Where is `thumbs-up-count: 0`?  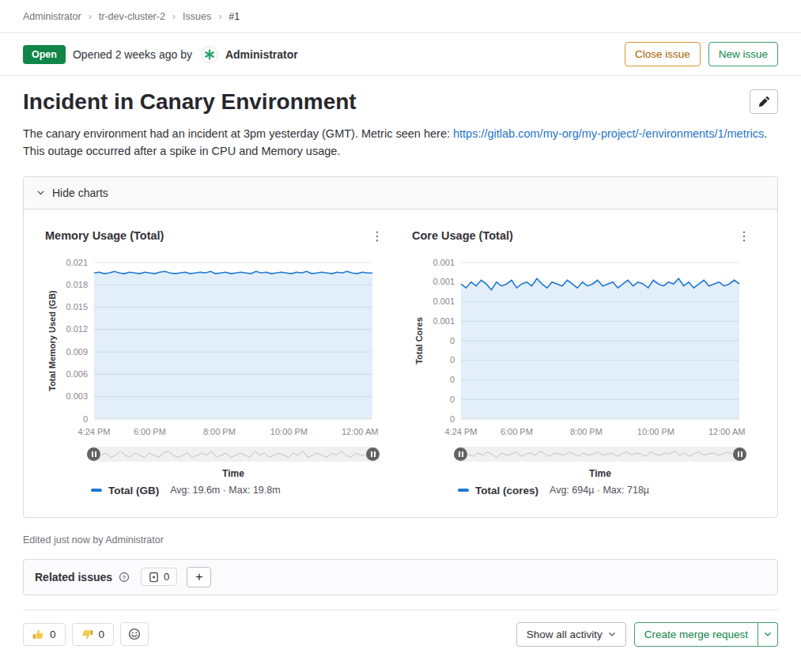
thumbs-up-count: 0 is located at coordinates (53, 634).